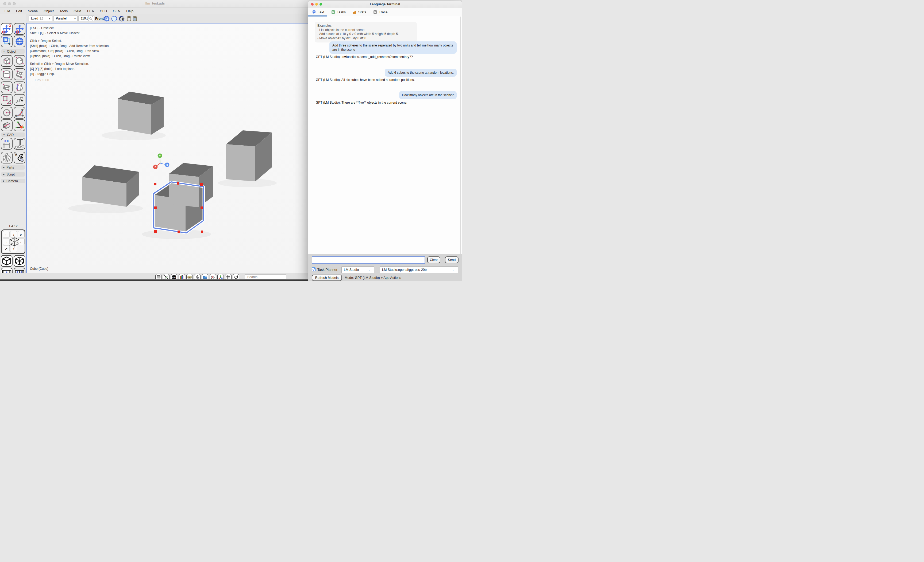 The height and width of the screenshot is (562, 924). Describe the element at coordinates (7, 125) in the screenshot. I see `add-tube-button` at that location.